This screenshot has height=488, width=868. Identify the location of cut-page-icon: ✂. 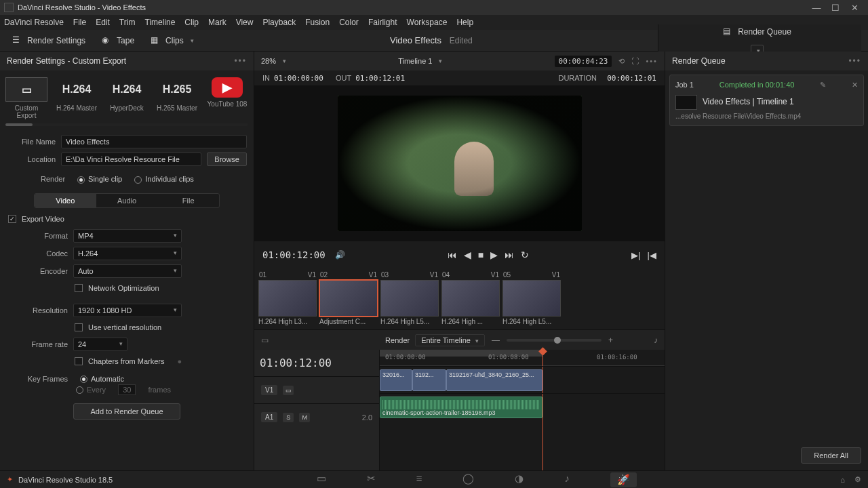
(372, 480).